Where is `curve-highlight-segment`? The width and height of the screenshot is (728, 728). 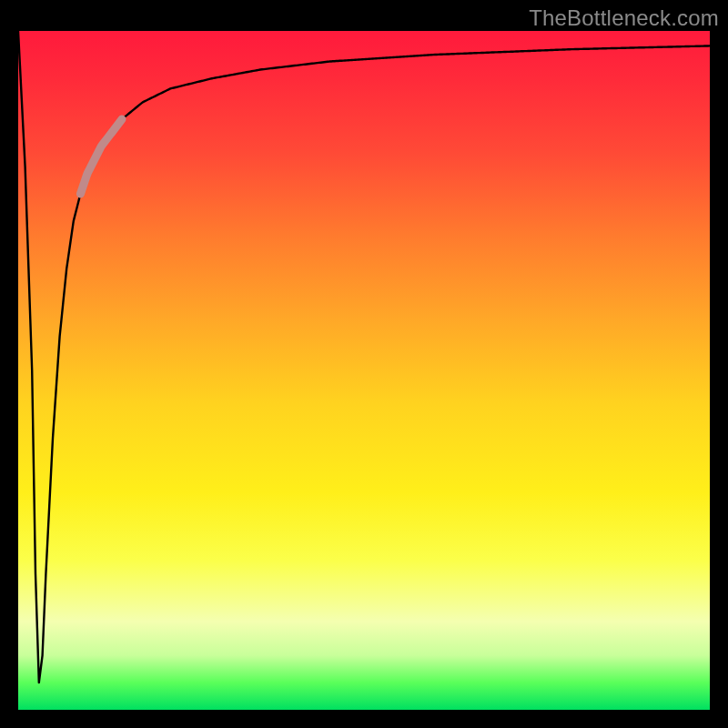 curve-highlight-segment is located at coordinates (101, 157).